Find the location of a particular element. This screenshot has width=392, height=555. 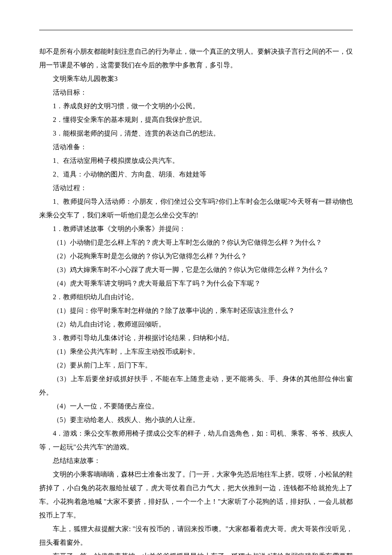

paragraph: （2）要从前门上车，后门下车。 is located at coordinates (196, 365).